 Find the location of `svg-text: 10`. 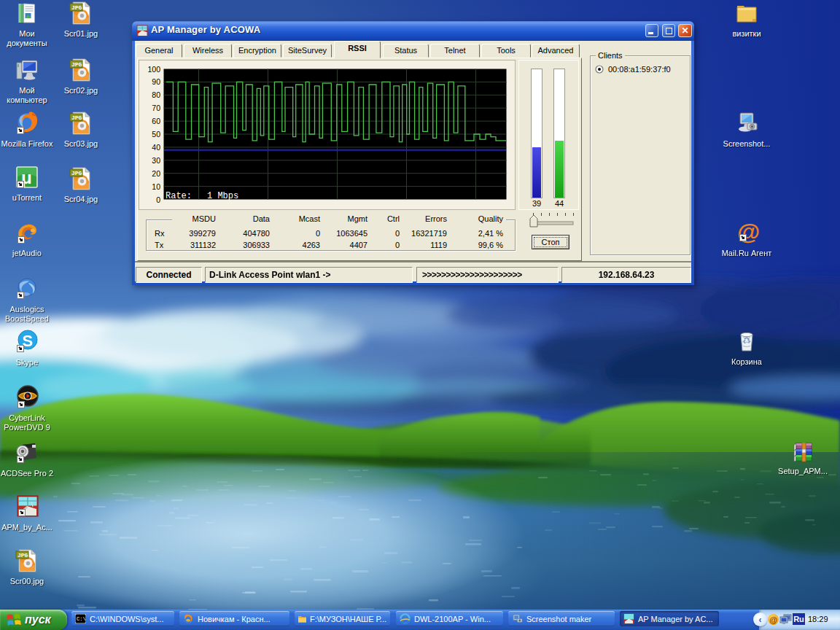

svg-text: 10 is located at coordinates (156, 187).